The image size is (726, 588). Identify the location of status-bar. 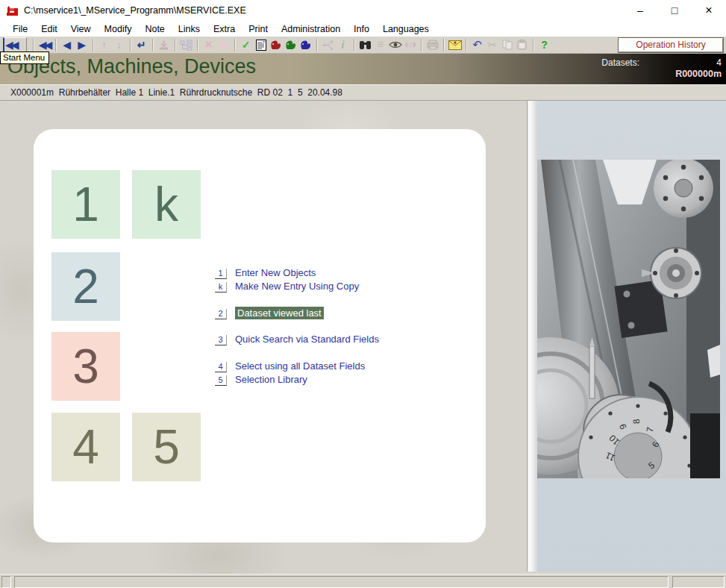
(363, 581).